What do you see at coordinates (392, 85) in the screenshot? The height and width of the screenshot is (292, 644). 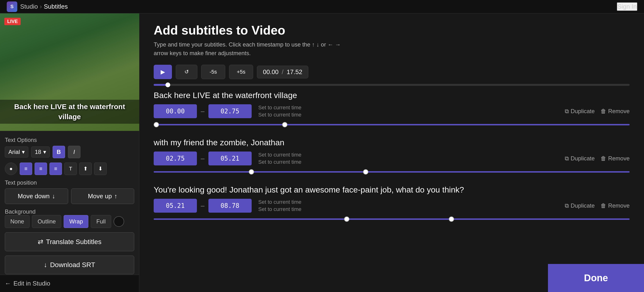 I see `timeline-track` at bounding box center [392, 85].